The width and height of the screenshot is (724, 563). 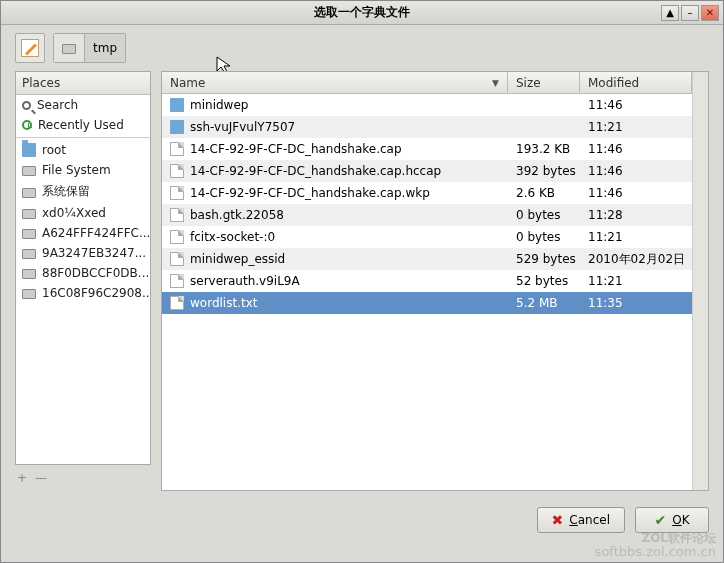 I want to click on places-search: Search, so click(x=83, y=105).